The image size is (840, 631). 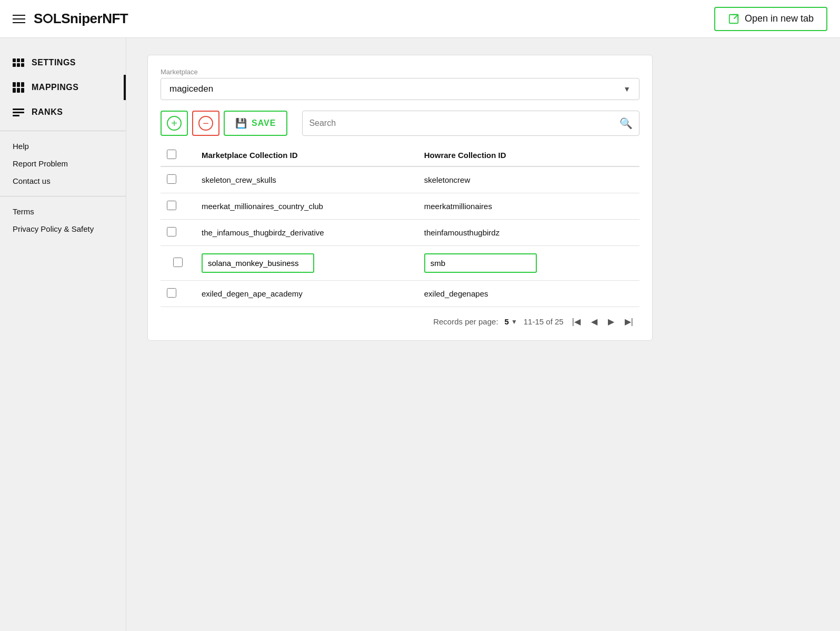 I want to click on marketplace-select: magiceden ▼, so click(x=400, y=89).